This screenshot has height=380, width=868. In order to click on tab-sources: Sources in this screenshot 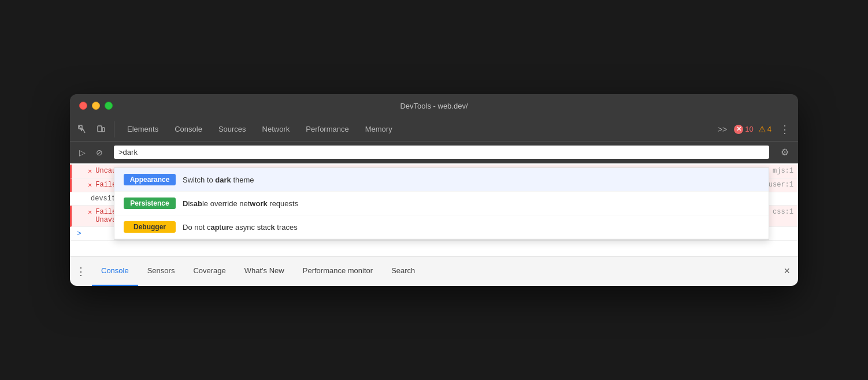, I will do `click(232, 129)`.